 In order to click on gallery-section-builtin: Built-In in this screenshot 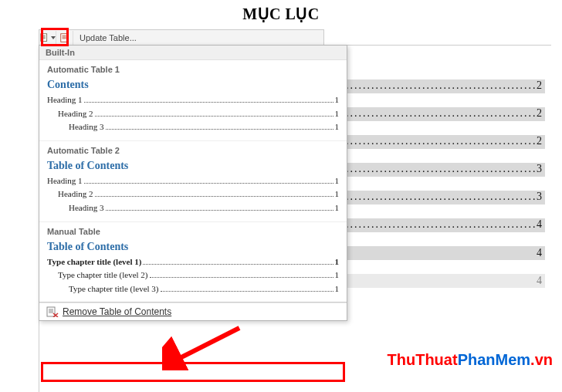, I will do `click(193, 52)`.